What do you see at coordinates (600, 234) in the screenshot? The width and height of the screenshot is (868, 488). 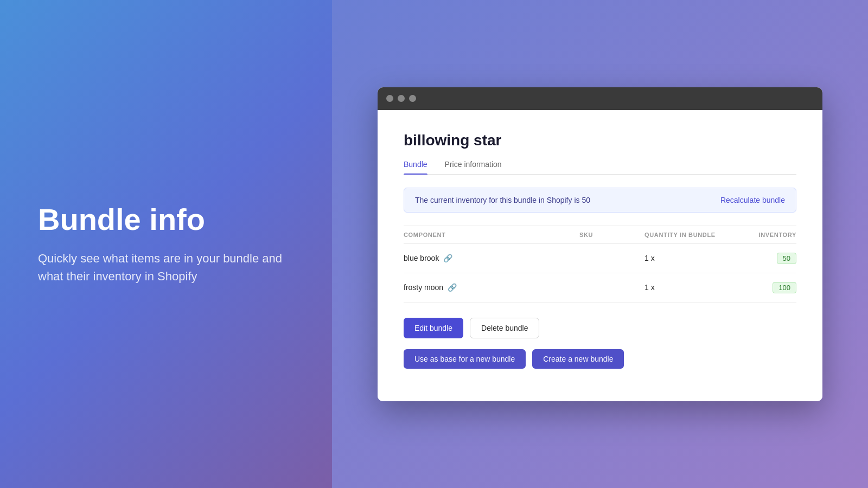 I see `table-header-row: COMPONENT SKU QUANTITY IN BUNDLE INVENTO…` at bounding box center [600, 234].